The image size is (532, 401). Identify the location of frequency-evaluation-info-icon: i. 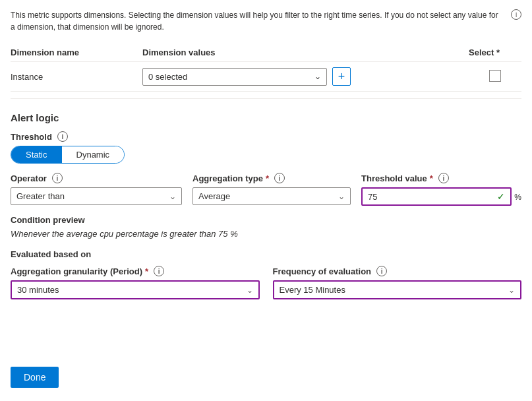
(382, 271).